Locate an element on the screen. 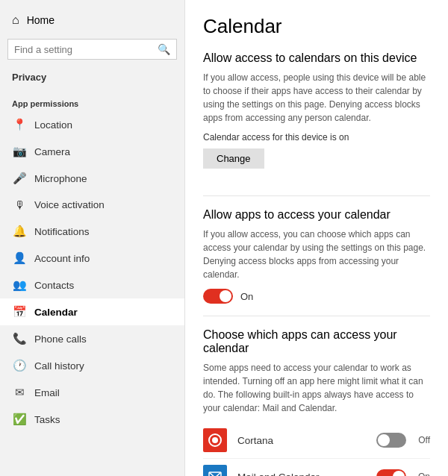 This screenshot has height=476, width=448. sidebar-item-label: Notifications is located at coordinates (62, 231).